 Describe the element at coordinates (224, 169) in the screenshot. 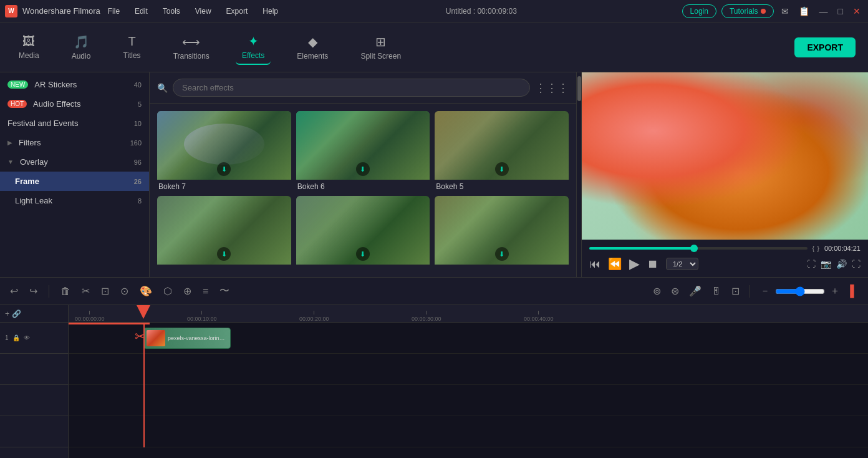

I see `bokeh7-download-icon: ⬇` at that location.